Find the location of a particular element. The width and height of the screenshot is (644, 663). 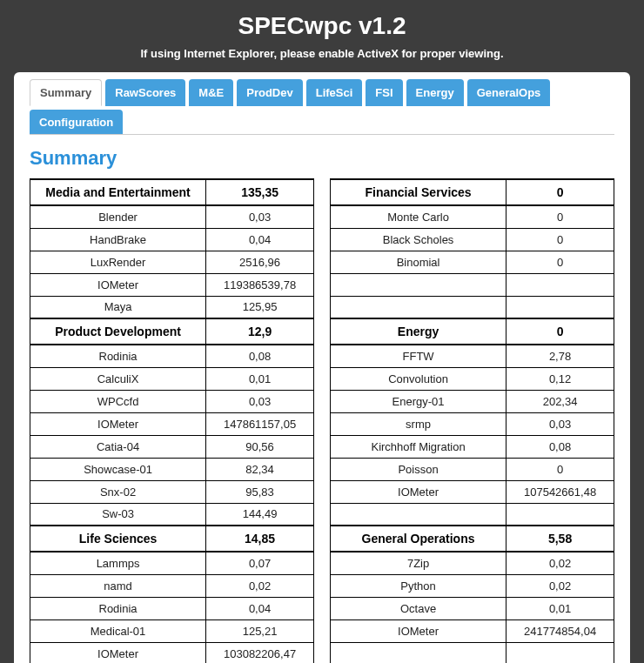

row-value: 135,35 is located at coordinates (260, 192).